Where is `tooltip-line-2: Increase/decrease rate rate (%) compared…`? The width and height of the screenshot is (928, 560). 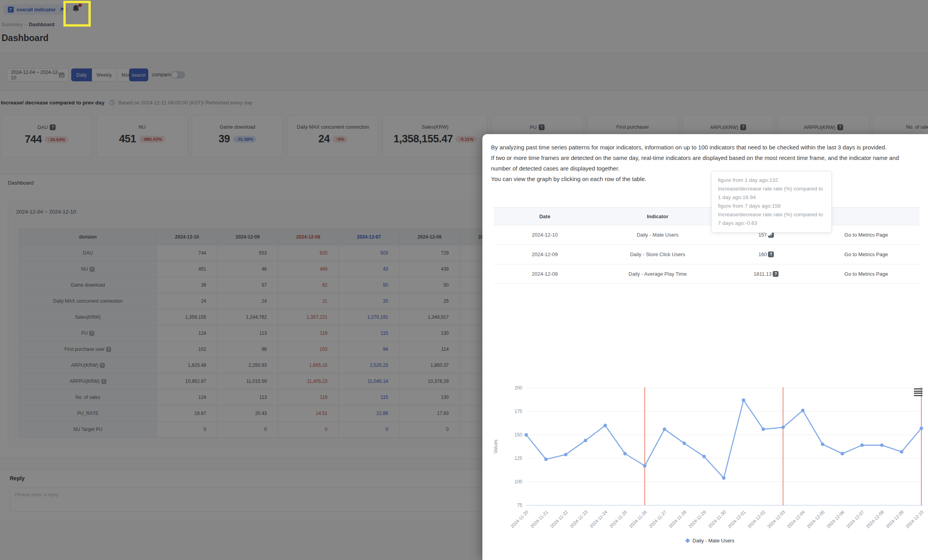
tooltip-line-2: Increase/decrease rate rate (%) compared… is located at coordinates (772, 193).